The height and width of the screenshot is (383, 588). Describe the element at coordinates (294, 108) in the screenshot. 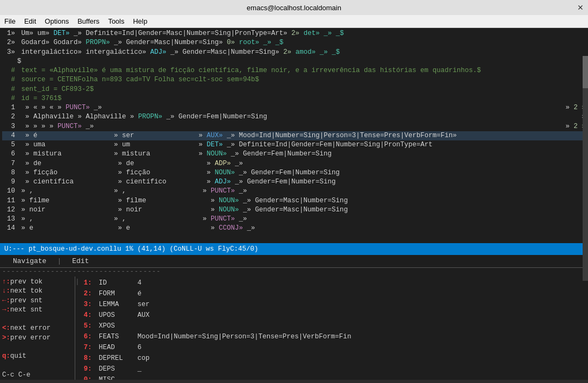

I see `data-line-1: 1 » « » « » PUNCT» _» »` at that location.